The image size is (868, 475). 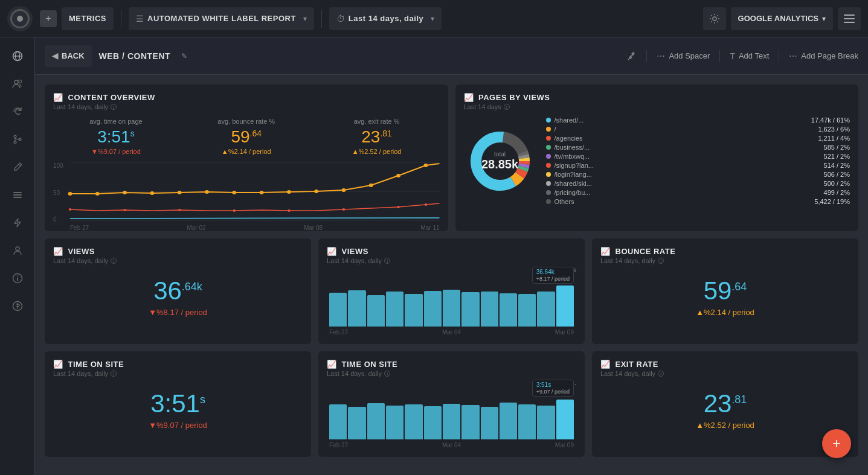 I want to click on metrics-nav-item: METRICS, so click(x=88, y=19).